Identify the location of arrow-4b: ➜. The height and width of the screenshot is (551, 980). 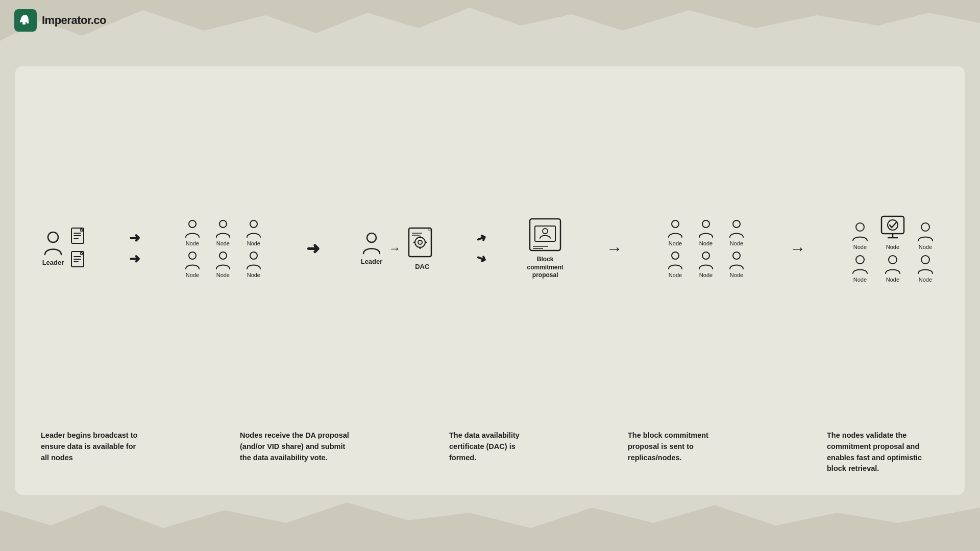
(481, 258).